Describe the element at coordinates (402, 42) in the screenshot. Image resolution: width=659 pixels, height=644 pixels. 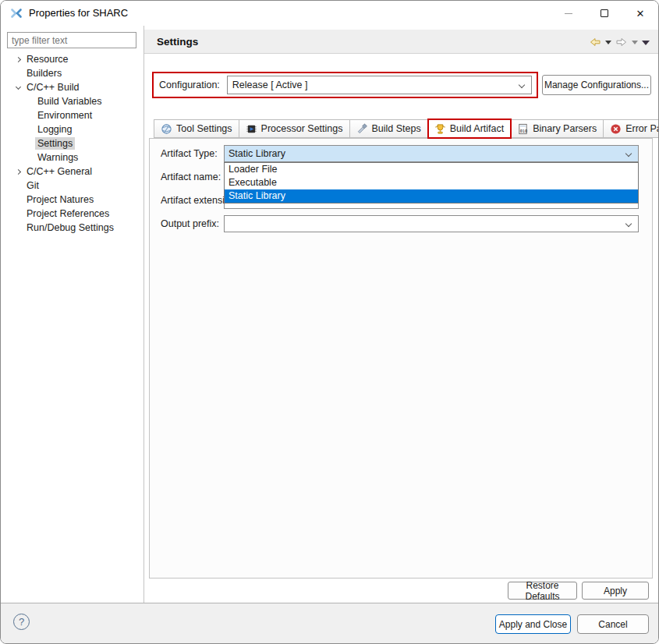
I see `page-header: Settings` at that location.